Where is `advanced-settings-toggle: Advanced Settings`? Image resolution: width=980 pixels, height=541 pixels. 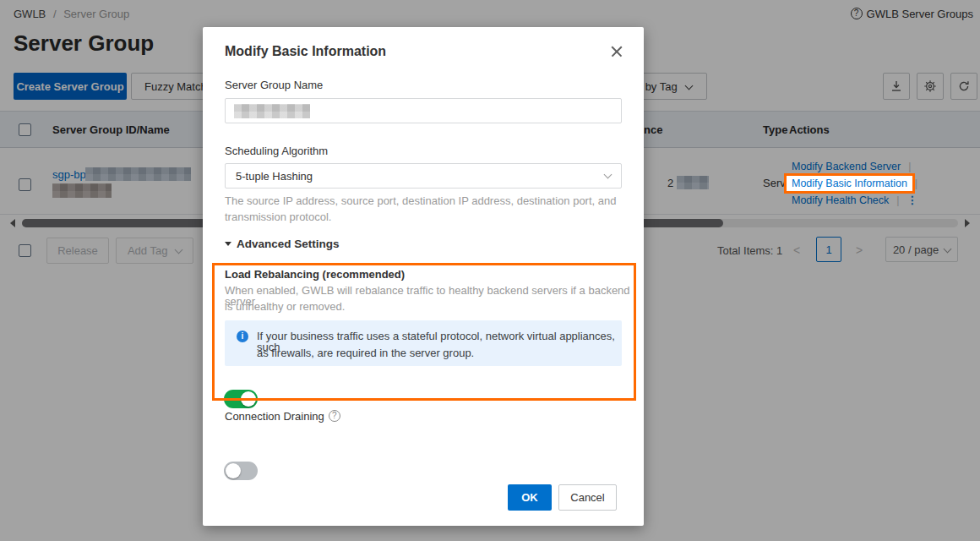
advanced-settings-toggle: Advanced Settings is located at coordinates (282, 244).